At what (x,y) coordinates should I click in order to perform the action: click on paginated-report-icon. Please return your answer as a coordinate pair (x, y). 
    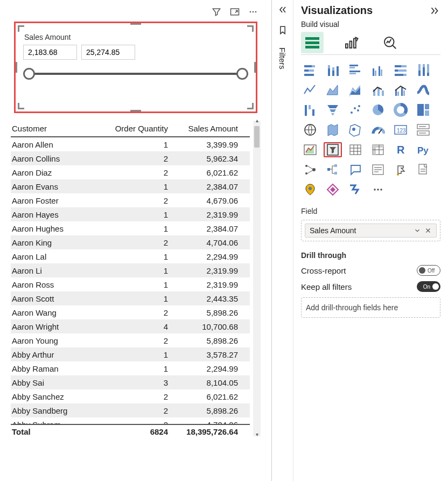
    Looking at the image, I should click on (423, 170).